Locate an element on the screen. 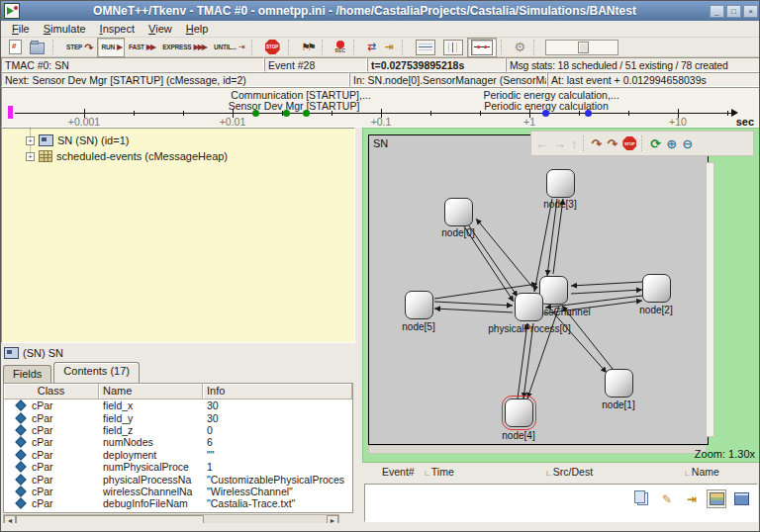 The image size is (760, 532). message-arrows-icon: ⇄ is located at coordinates (372, 47).